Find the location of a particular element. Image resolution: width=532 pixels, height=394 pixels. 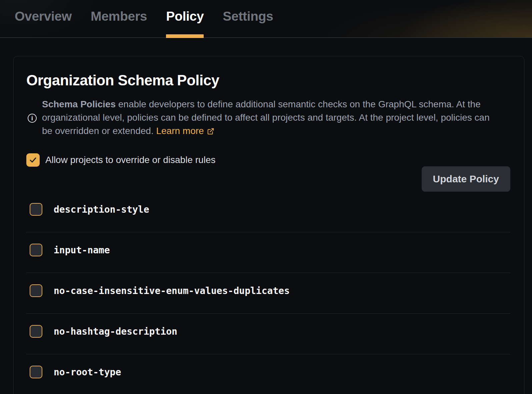

rule-name: no-root-type is located at coordinates (87, 372).